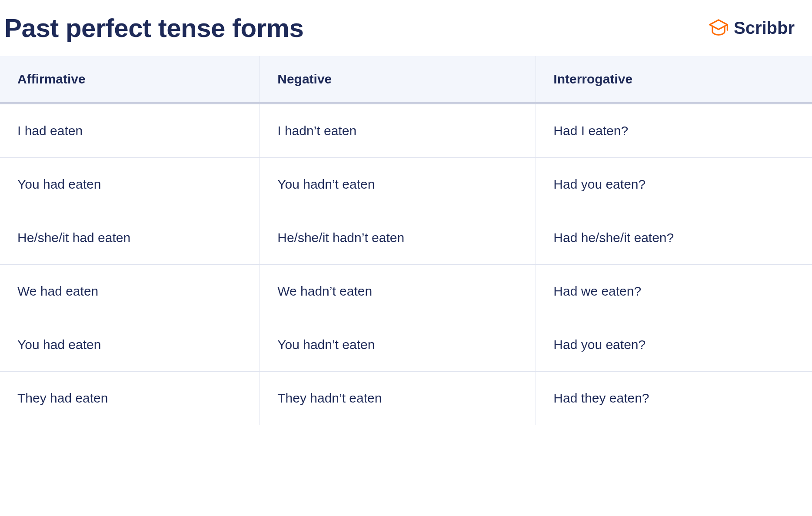 The height and width of the screenshot is (516, 812). Describe the element at coordinates (674, 291) in the screenshot. I see `cell-interrogative: Had we eaten?` at that location.